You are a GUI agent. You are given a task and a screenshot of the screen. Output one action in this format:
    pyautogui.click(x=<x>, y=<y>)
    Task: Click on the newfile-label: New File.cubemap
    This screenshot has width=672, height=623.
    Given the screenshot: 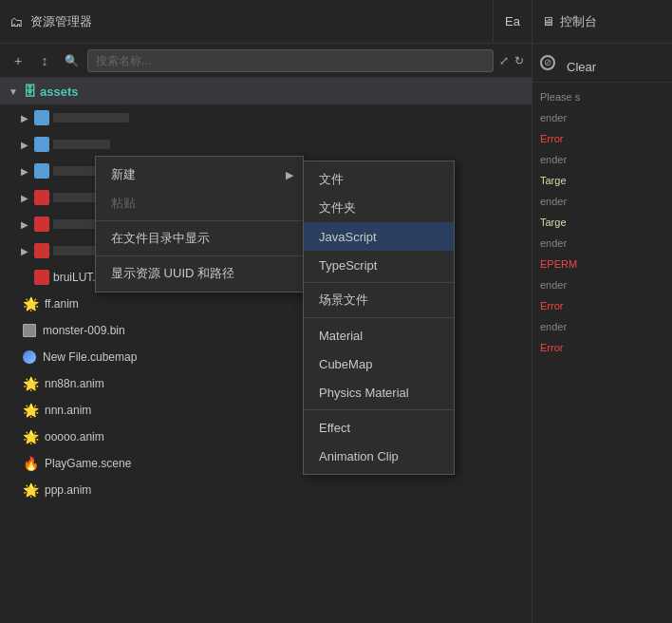 What is the action you would take?
    pyautogui.click(x=89, y=357)
    